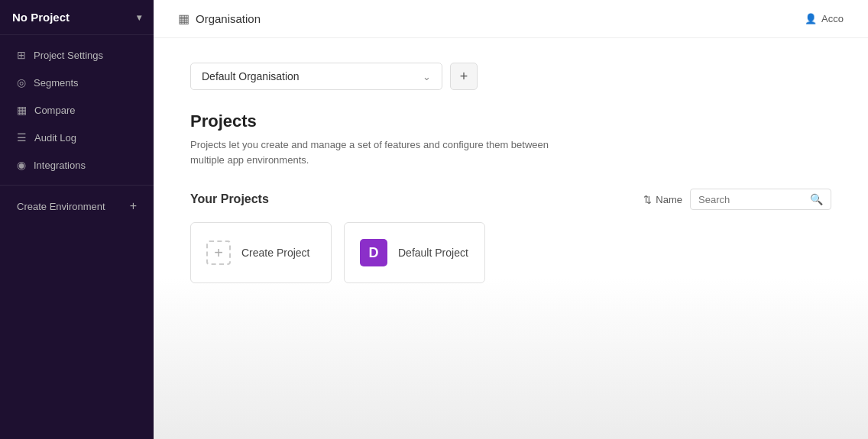  I want to click on account-label: Acco, so click(833, 18).